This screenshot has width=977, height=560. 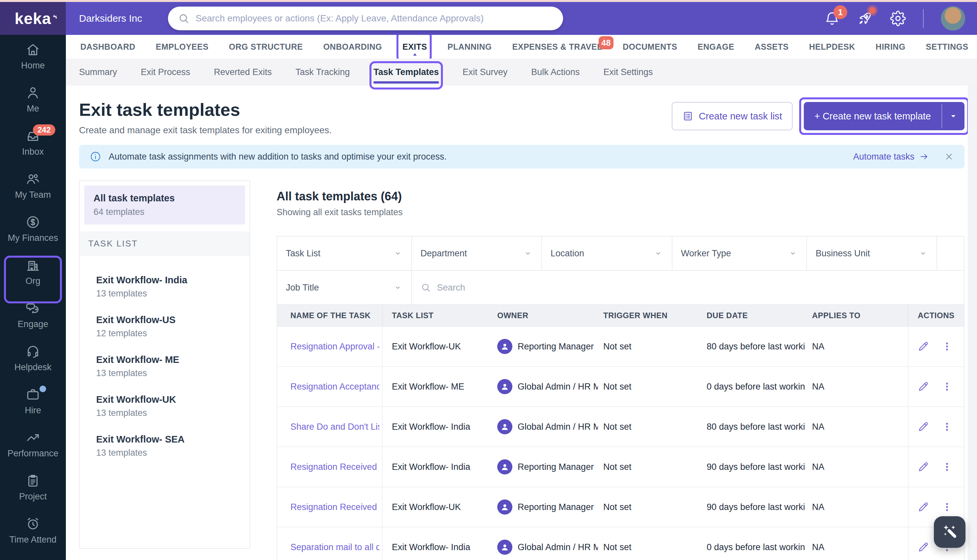 What do you see at coordinates (651, 387) in the screenshot?
I see `trigger-when-cell: Not set` at bounding box center [651, 387].